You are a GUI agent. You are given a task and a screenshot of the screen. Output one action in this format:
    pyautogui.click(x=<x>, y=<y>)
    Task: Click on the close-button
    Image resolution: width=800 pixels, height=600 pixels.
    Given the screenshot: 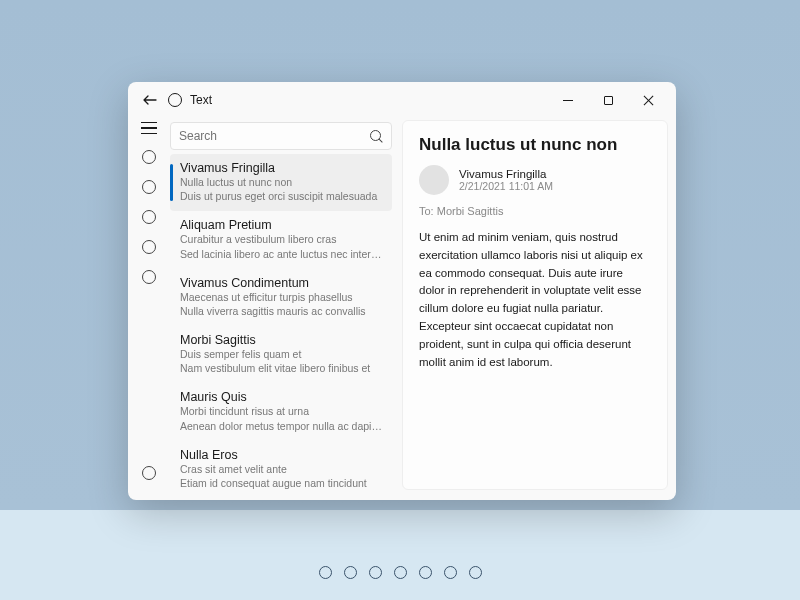 What is the action you would take?
    pyautogui.click(x=648, y=100)
    